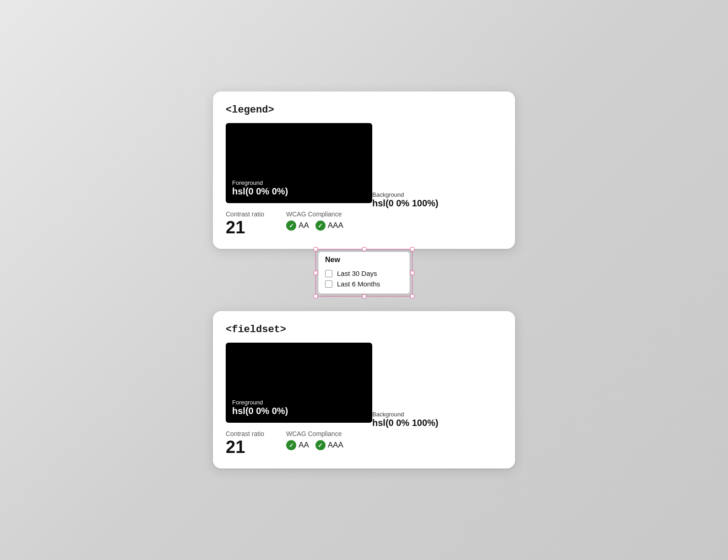  I want to click on legend-wcag-aa-badge: ✓ AA, so click(298, 226).